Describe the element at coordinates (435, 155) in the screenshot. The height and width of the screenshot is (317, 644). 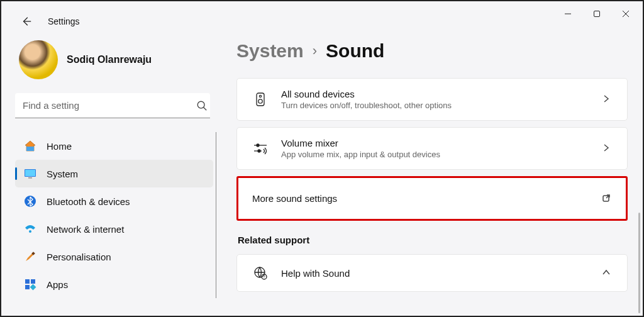
I see `card-subtitle: App volume mix, app input & output devic…` at that location.